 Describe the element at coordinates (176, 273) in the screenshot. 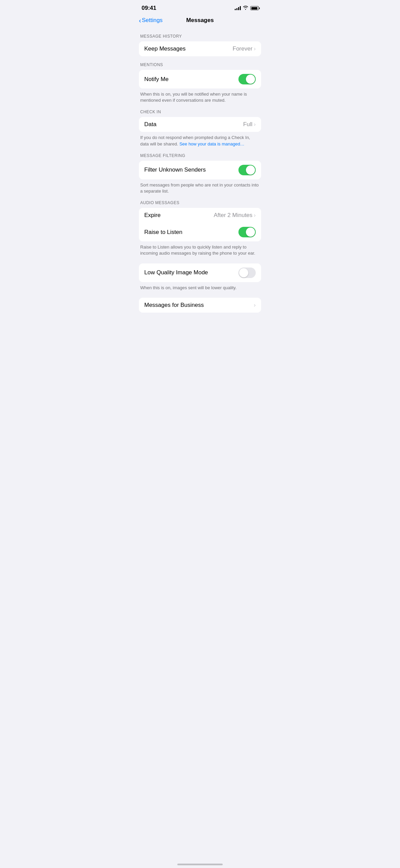

I see `low-quality-image-mode-label: Low Quality Image Mode` at that location.